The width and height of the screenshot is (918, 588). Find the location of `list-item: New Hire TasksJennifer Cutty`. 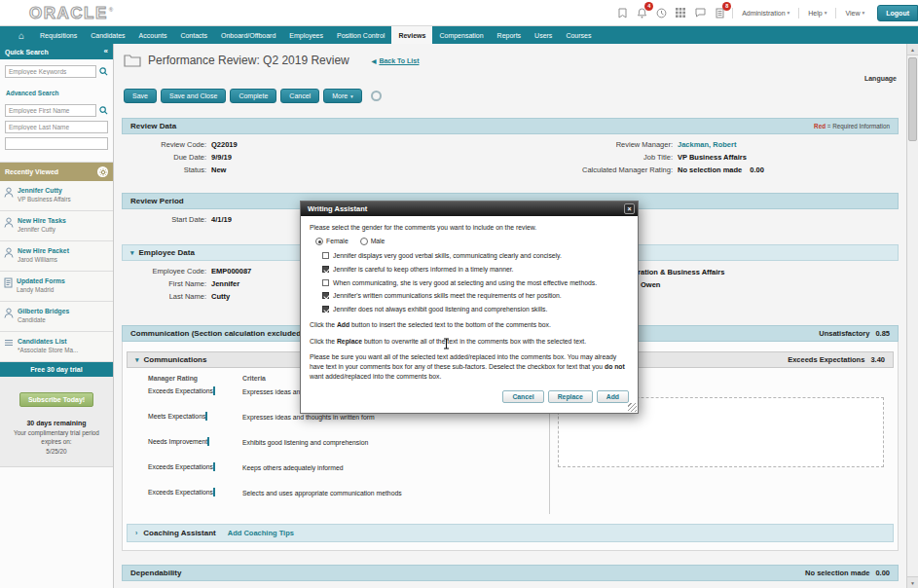

list-item: New Hire TasksJennifer Cutty is located at coordinates (56, 226).